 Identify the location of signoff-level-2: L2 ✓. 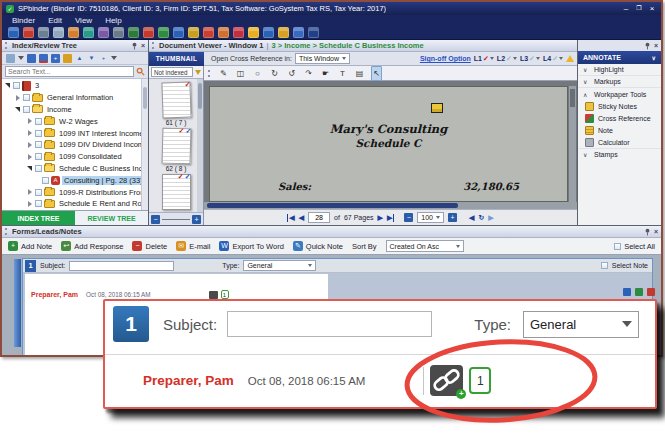
(507, 59).